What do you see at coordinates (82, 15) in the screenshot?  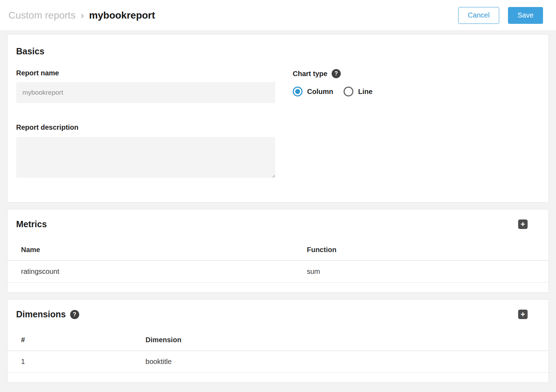 I see `chevron-right-icon: ›` at bounding box center [82, 15].